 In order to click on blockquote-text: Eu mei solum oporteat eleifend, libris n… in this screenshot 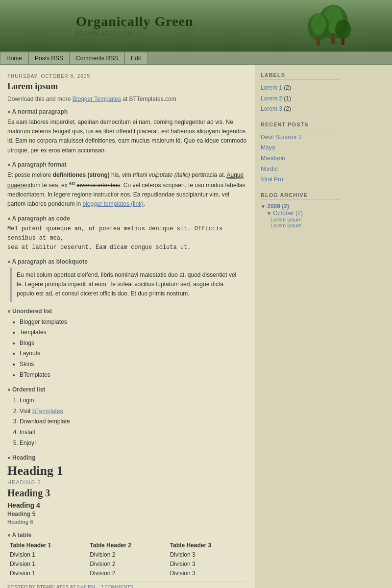, I will do `click(128, 285)`.